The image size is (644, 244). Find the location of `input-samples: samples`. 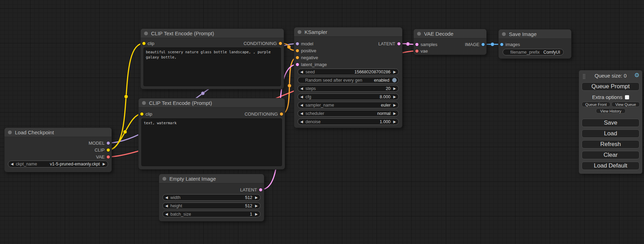

input-samples: samples is located at coordinates (426, 44).